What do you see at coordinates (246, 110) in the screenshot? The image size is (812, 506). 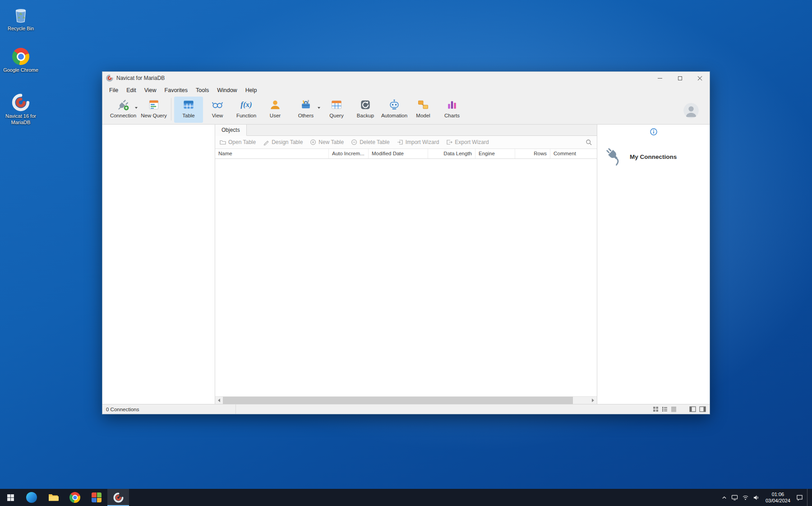 I see `toolbar-function: f(x) Function` at bounding box center [246, 110].